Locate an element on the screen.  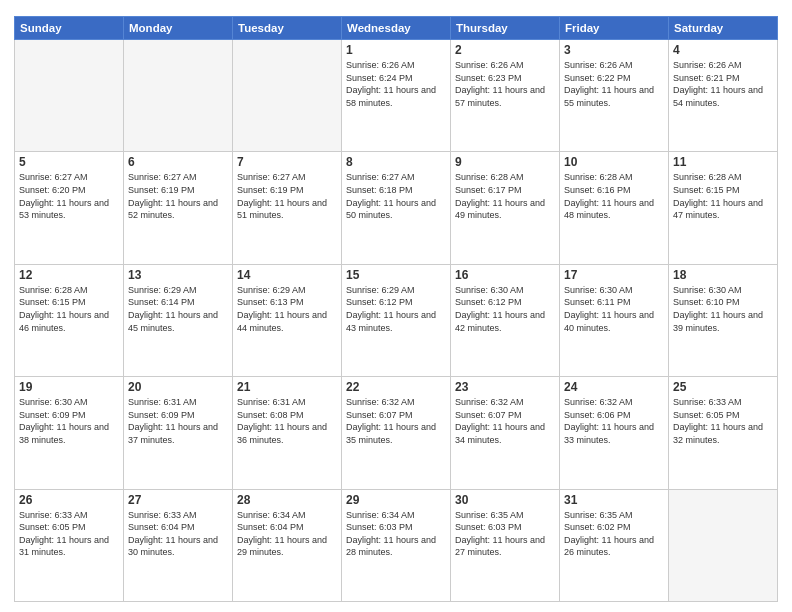
cell-text: Sunrise: 6:26 AM Sunset: 6:23 PM Dayligh… is located at coordinates (505, 84).